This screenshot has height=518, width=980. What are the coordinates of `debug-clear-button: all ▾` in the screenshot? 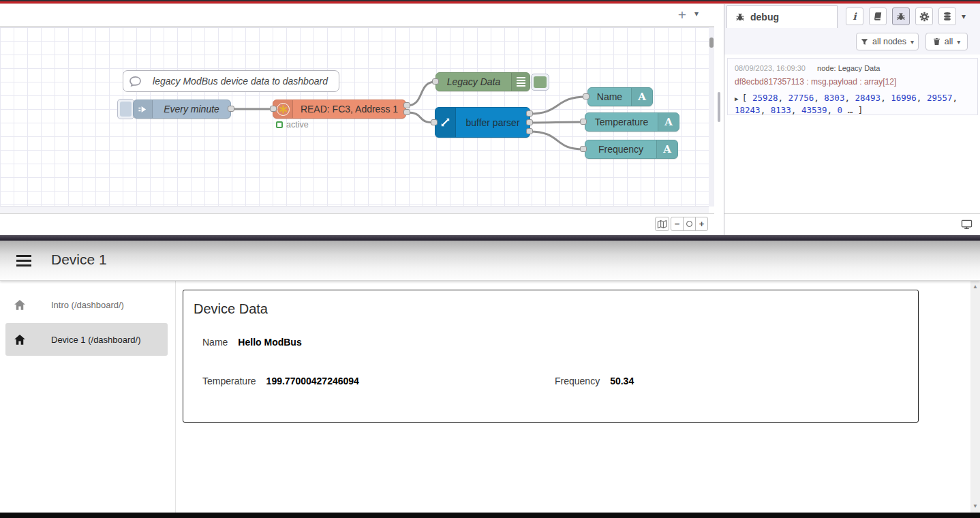 It's located at (947, 42).